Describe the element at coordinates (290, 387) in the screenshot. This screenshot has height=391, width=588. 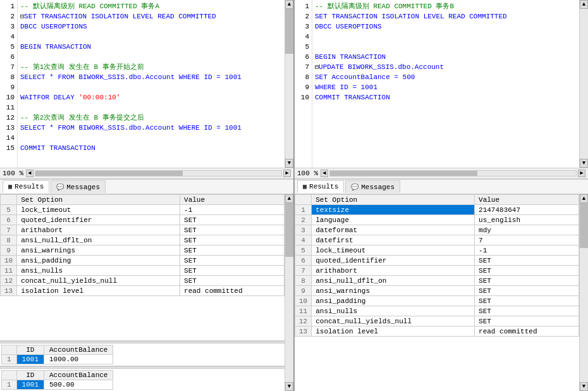
I see `results-scroll-down: ▼` at that location.